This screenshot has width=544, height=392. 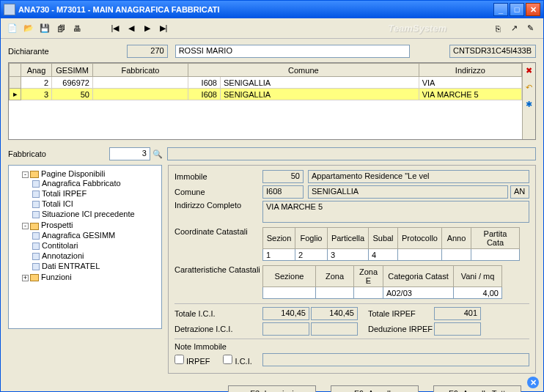 What do you see at coordinates (498, 29) in the screenshot?
I see `tool-icon-a: ⎘` at bounding box center [498, 29].